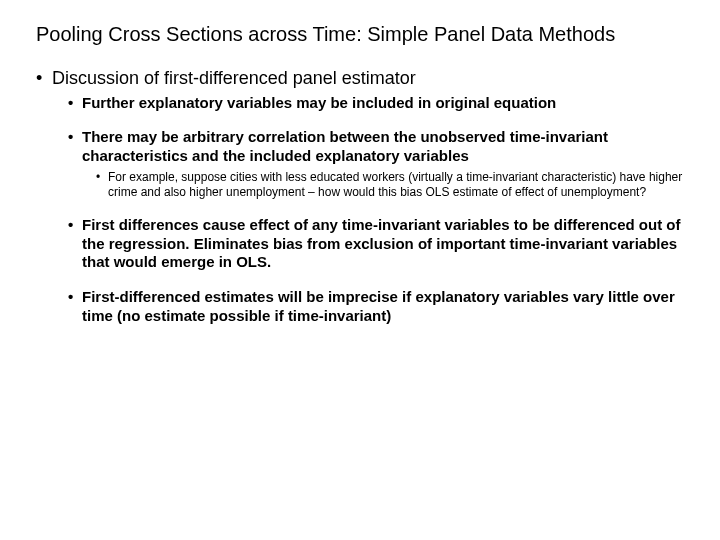 This screenshot has width=720, height=540. What do you see at coordinates (390, 185) in the screenshot?
I see `l3-item: For example, suppose cities with less ed…` at bounding box center [390, 185].